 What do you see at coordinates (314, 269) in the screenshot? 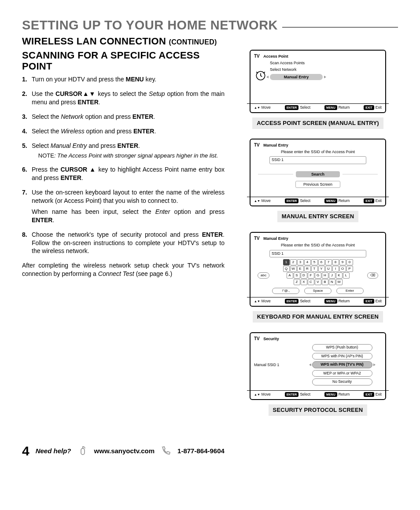
I see `key: T` at bounding box center [314, 269].